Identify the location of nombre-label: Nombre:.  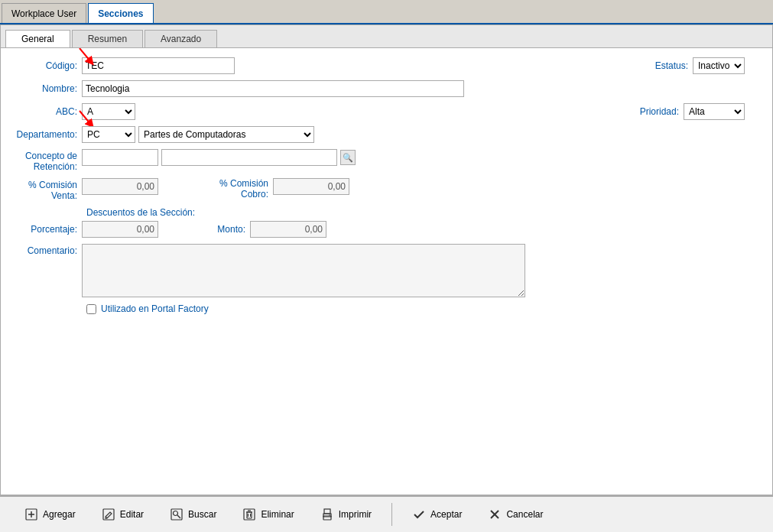
(47, 89).